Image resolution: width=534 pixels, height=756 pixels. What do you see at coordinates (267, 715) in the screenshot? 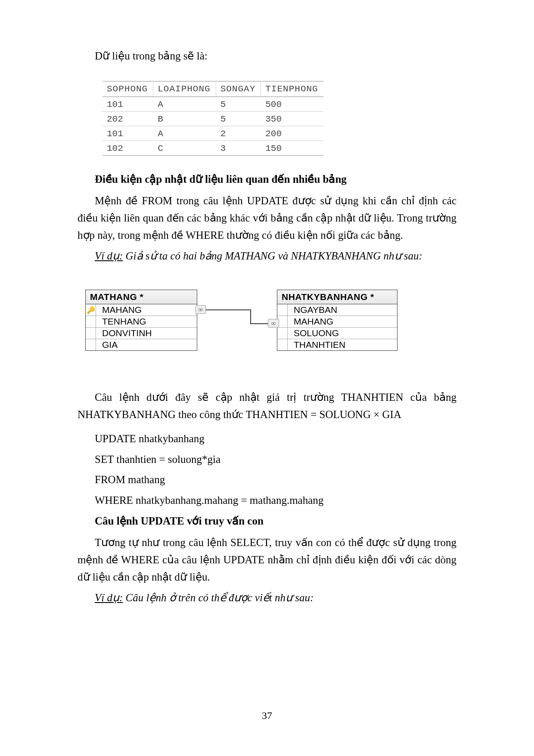
I see `page-number: 37` at bounding box center [267, 715].